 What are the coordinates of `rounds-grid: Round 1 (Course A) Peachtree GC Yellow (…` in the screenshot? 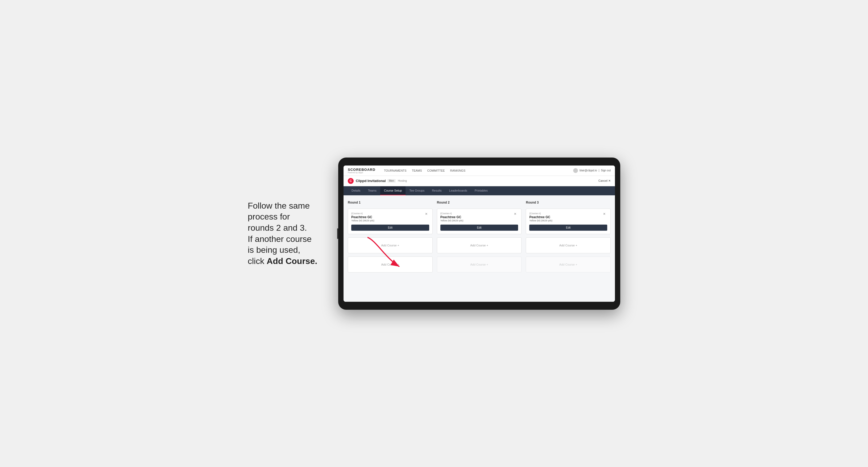 It's located at (479, 237).